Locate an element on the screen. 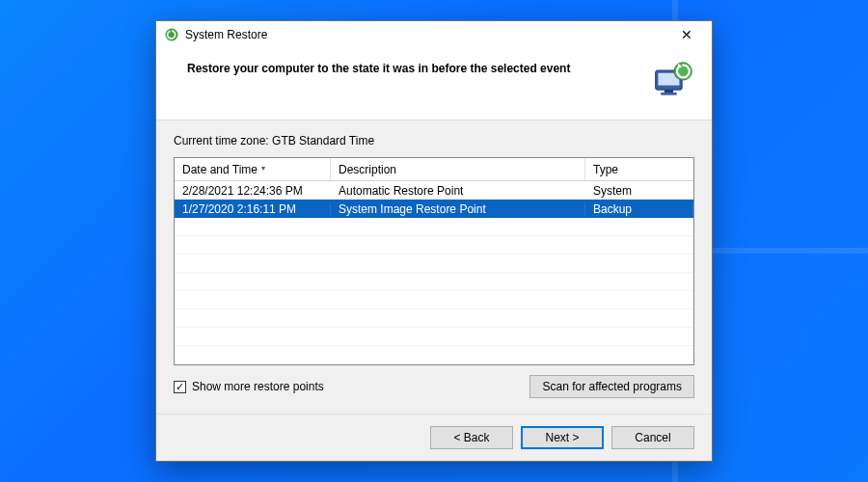 The width and height of the screenshot is (868, 482). column-label: Description is located at coordinates (367, 170).